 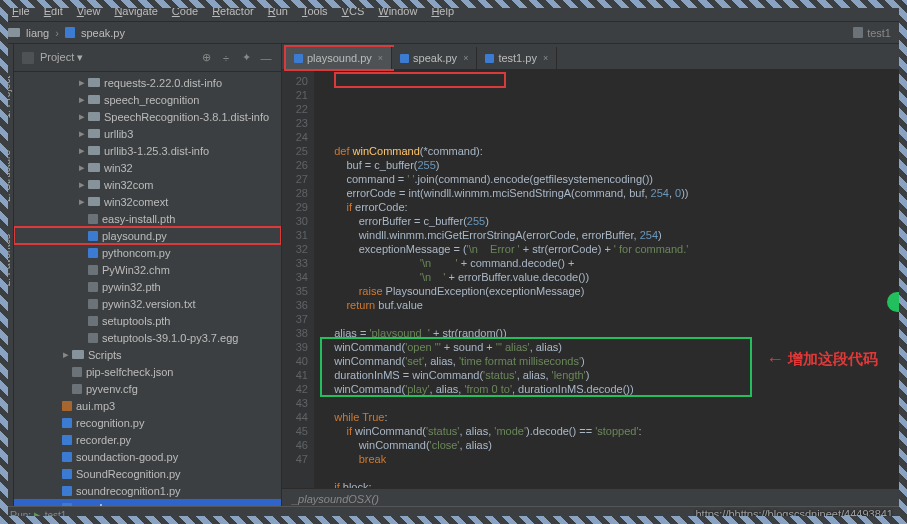 I want to click on watermark-url: https://bhttps://blogscsdnineet/44493841, so click(x=794, y=514).